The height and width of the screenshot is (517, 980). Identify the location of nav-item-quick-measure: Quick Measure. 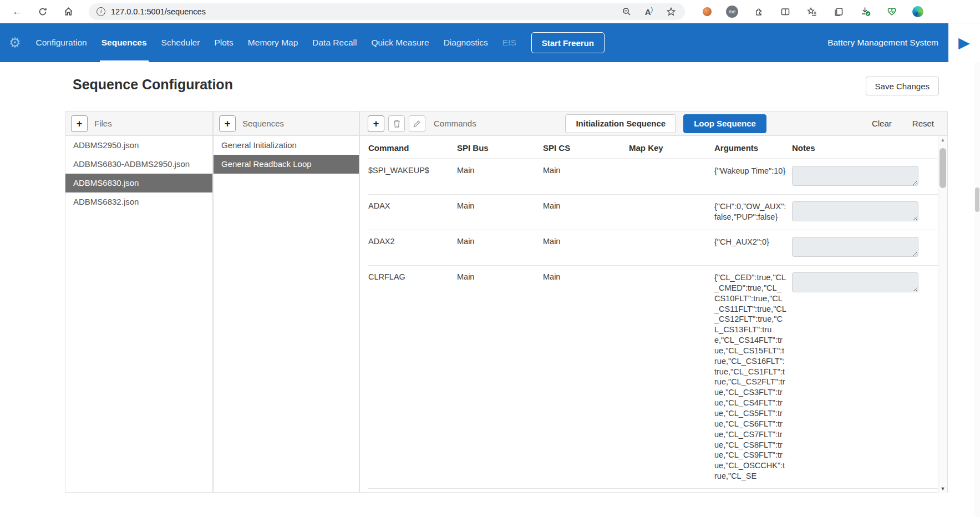
(400, 43).